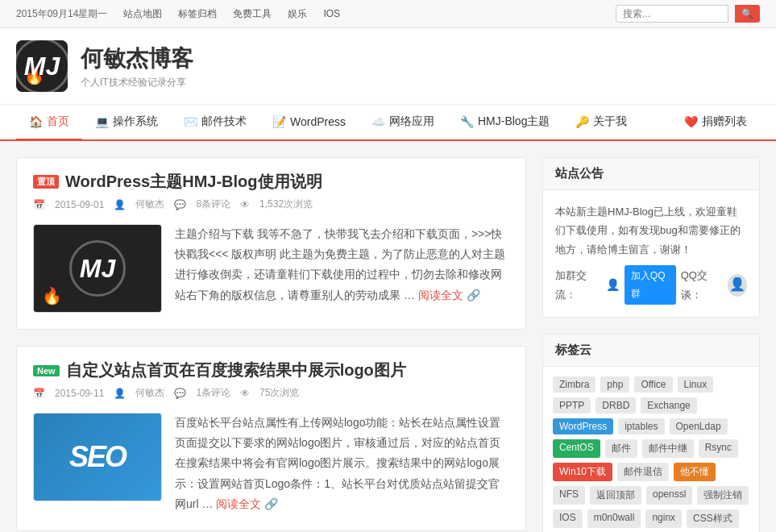  I want to click on tag-item: Win10下载, so click(583, 472).